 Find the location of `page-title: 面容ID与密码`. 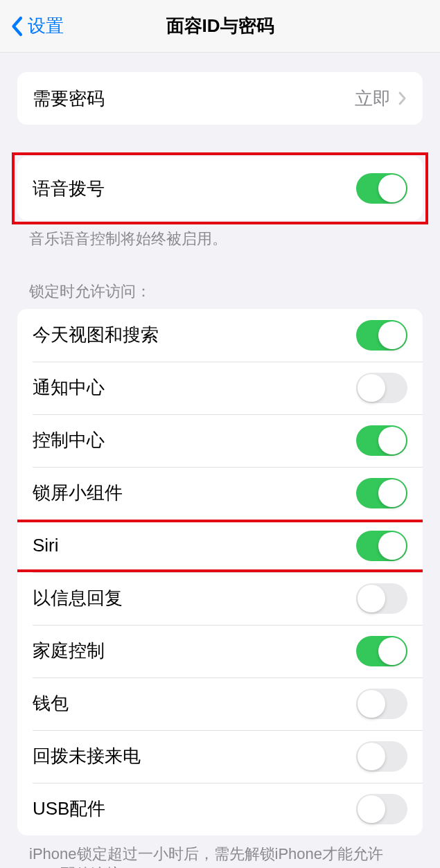

page-title: 面容ID与密码 is located at coordinates (220, 26).